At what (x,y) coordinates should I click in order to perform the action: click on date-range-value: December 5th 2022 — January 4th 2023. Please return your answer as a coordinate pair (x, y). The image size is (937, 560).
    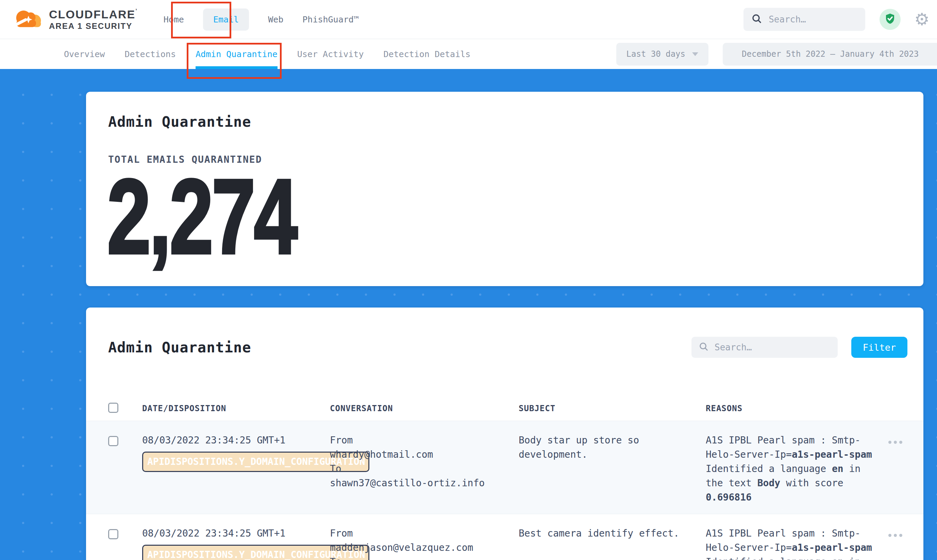
    Looking at the image, I should click on (830, 54).